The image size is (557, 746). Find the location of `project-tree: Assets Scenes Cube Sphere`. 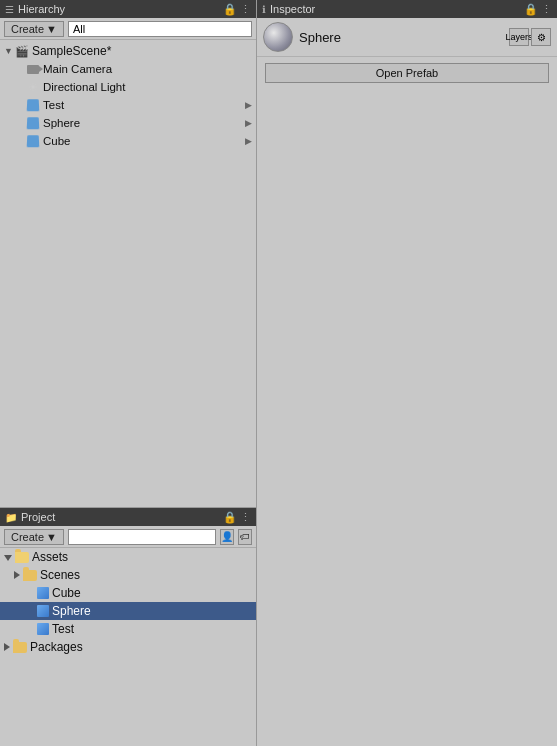

project-tree: Assets Scenes Cube Sphere is located at coordinates (128, 647).